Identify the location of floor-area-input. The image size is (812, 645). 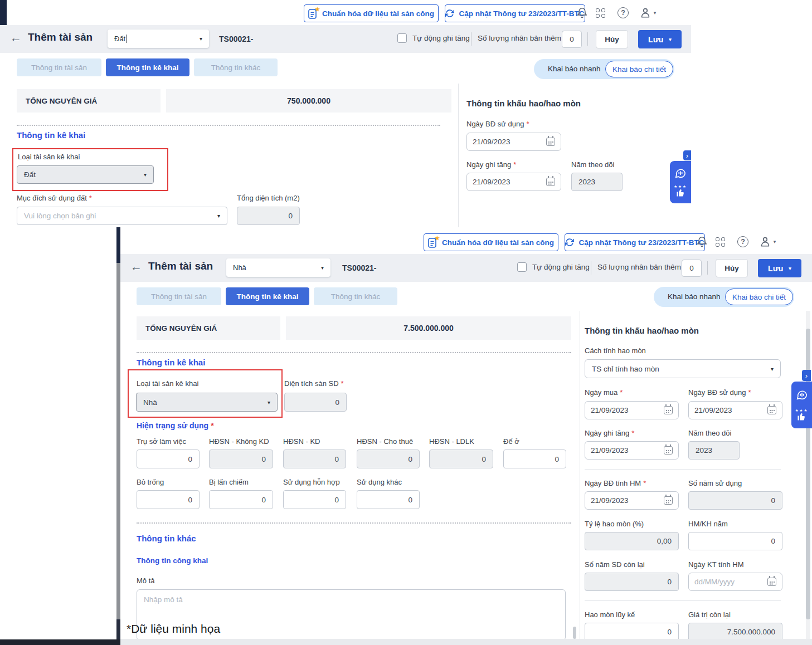
(315, 402).